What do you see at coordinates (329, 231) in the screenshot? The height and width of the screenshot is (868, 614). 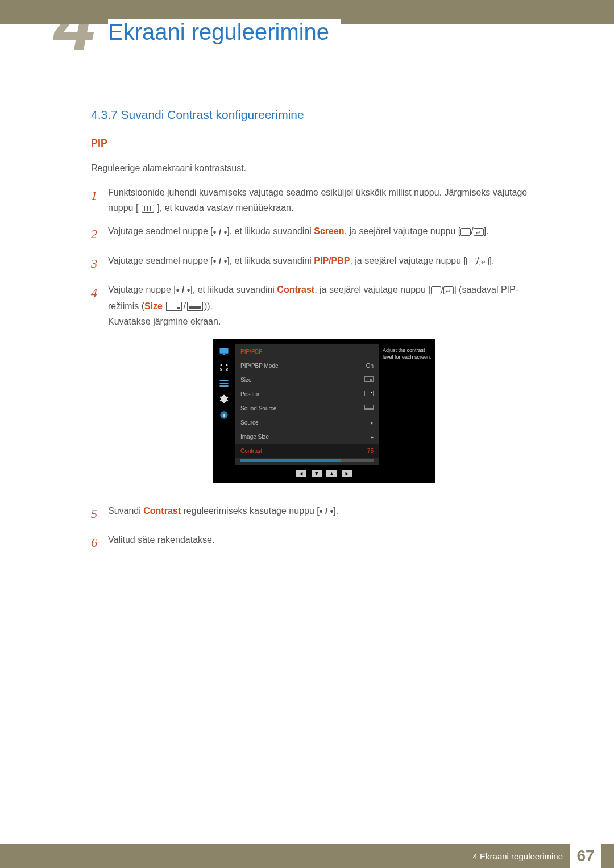 I see `highlight-screen: Screen` at bounding box center [329, 231].